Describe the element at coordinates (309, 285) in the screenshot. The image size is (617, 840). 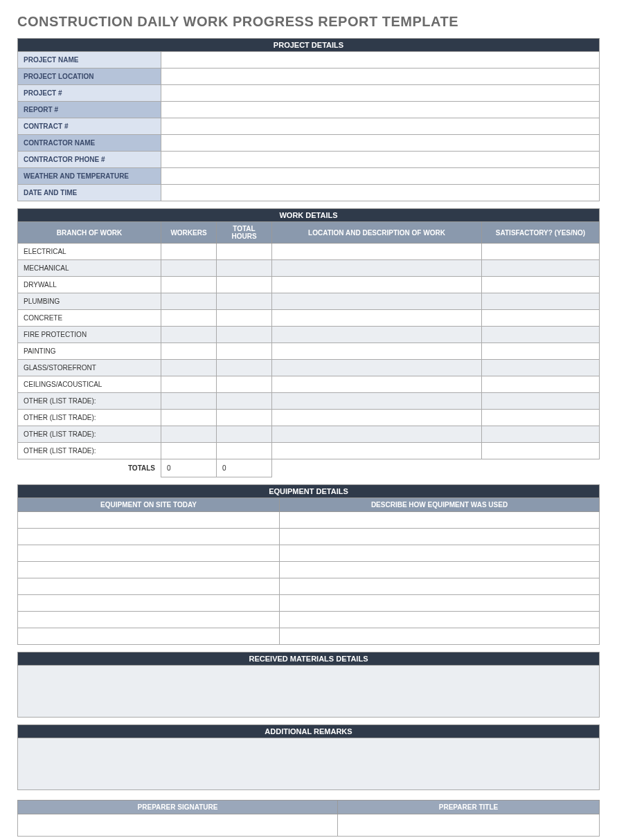
I see `work-row: DRYWALL` at that location.